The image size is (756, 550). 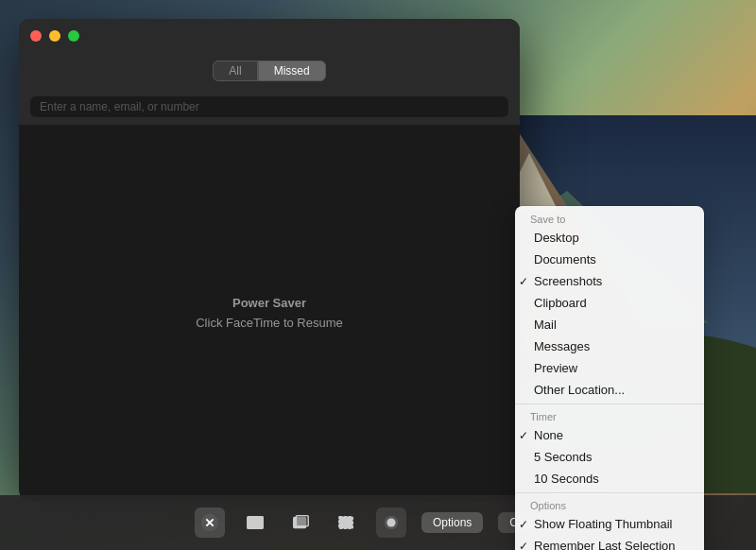 I want to click on menu-header-timer: Timer, so click(x=610, y=416).